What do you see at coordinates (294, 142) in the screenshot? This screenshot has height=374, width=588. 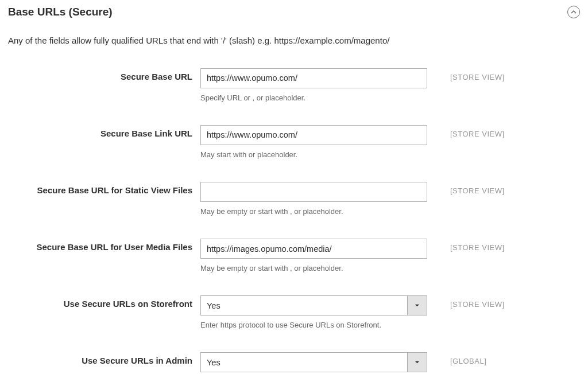 I see `field-secure-base-link-url: Secure Base Link URL May start with or p…` at bounding box center [294, 142].